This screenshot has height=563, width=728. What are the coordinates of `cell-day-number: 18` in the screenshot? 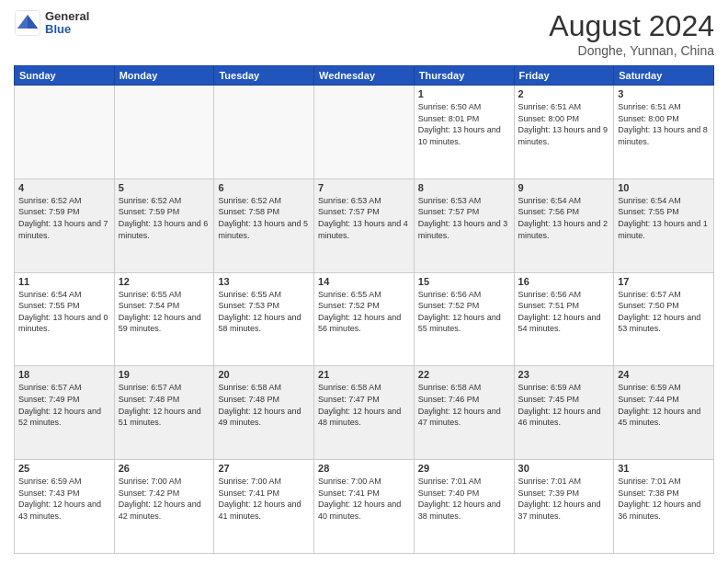 It's located at (64, 374).